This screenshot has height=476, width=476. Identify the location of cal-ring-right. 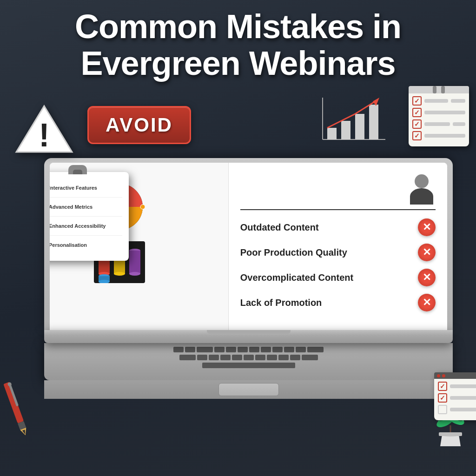
(443, 90).